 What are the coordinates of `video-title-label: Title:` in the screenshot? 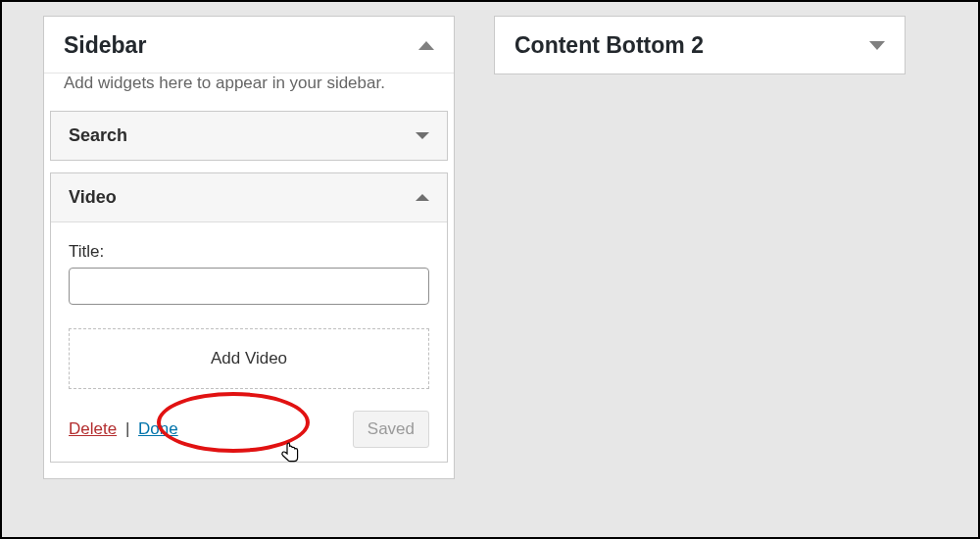 It's located at (249, 252).